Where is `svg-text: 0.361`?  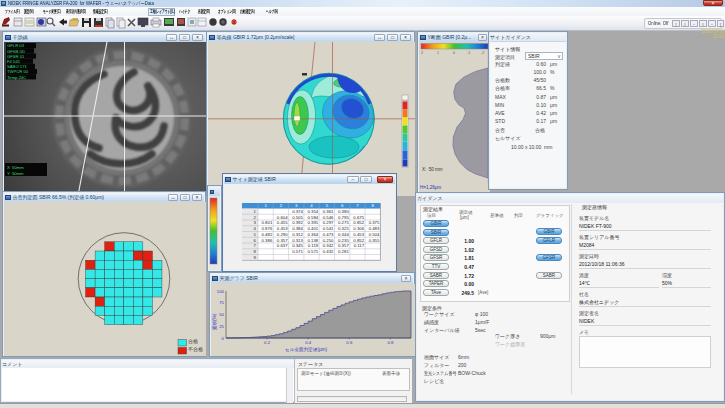 svg-text: 0.361 is located at coordinates (328, 212).